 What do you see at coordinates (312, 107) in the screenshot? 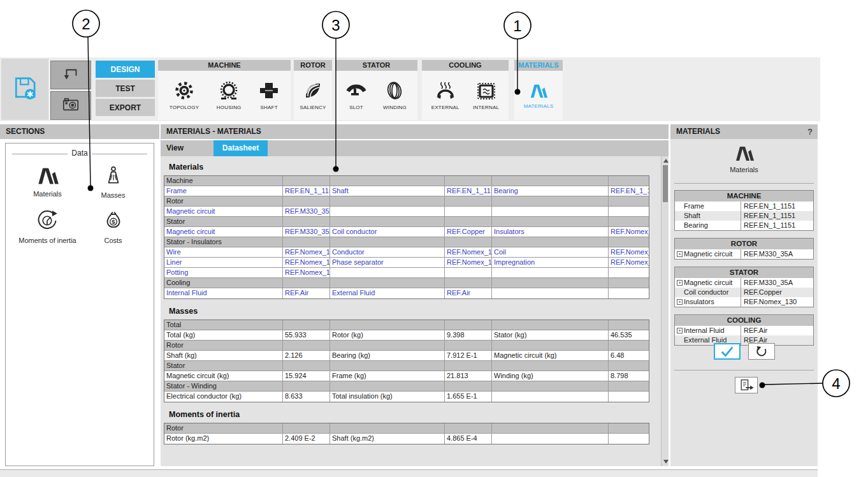
I see `saliency-label: SALIENCY` at bounding box center [312, 107].